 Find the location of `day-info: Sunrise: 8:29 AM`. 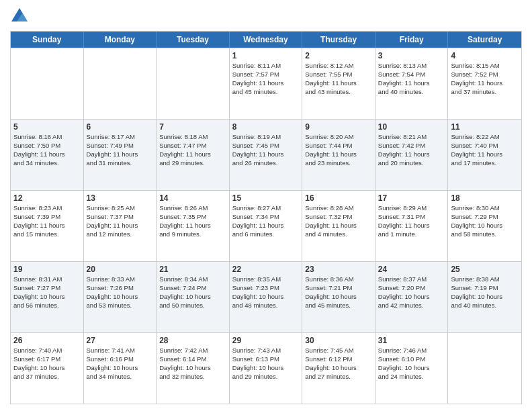

day-info: Sunrise: 8:29 AM is located at coordinates (412, 208).